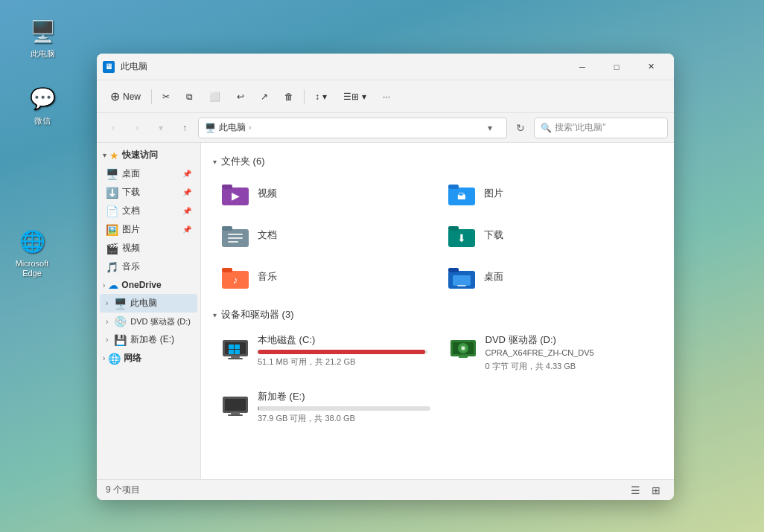 The height and width of the screenshot is (532, 764). I want to click on wechat-label: 微信, so click(42, 121).